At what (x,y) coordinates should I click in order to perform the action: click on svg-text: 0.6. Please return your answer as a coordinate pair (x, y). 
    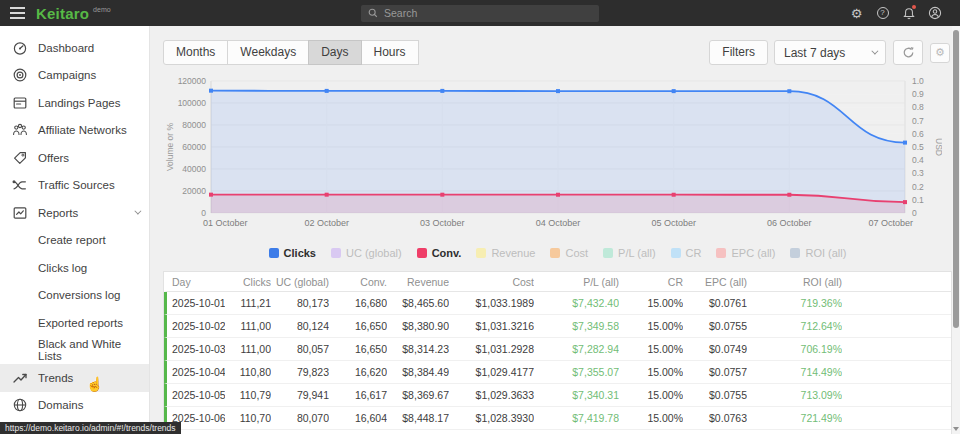
    Looking at the image, I should click on (918, 134).